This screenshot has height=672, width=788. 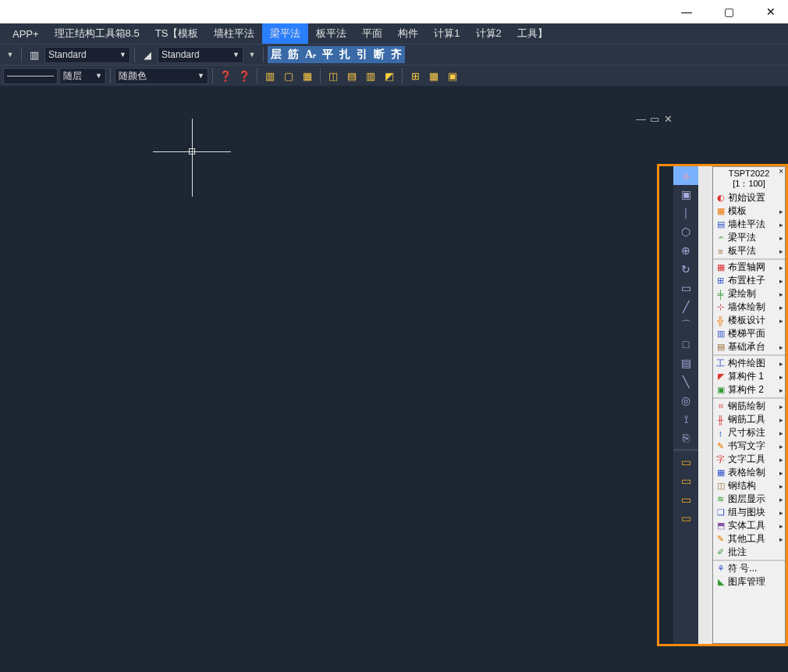 What do you see at coordinates (749, 446) in the screenshot?
I see `command-item: ✎书写文字▸` at bounding box center [749, 446].